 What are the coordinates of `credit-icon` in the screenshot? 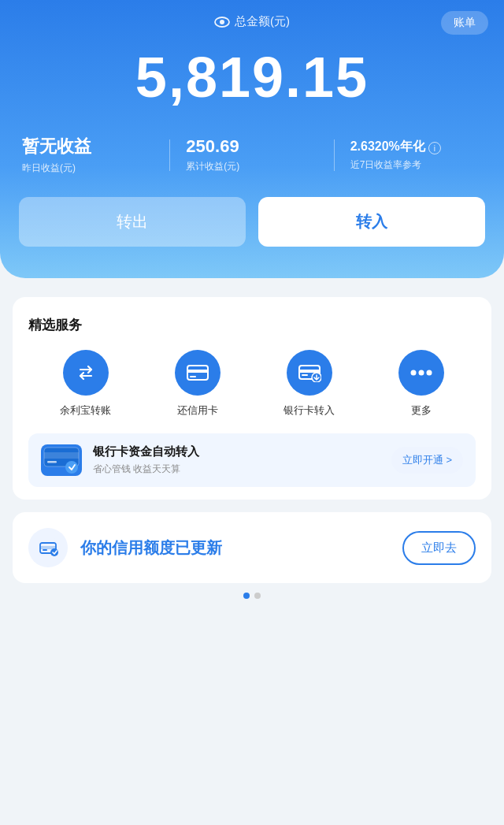 It's located at (48, 548).